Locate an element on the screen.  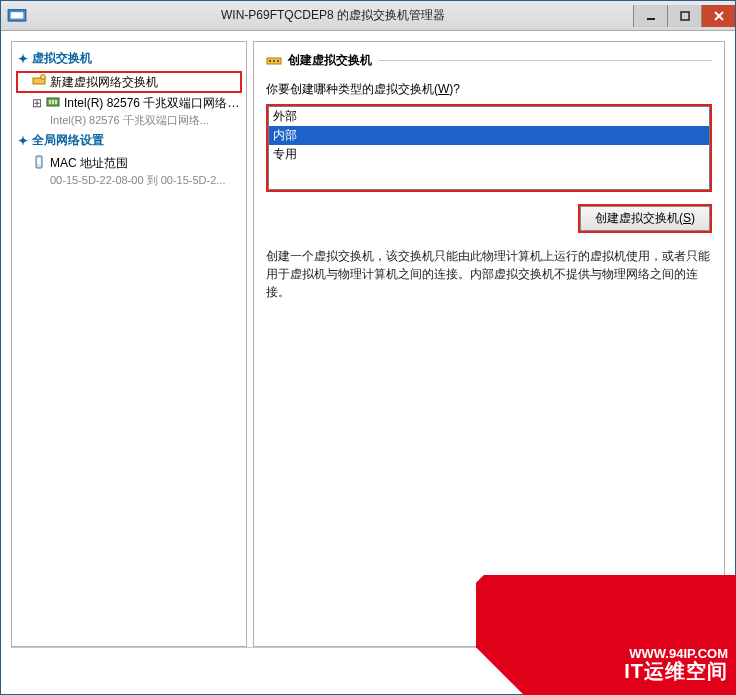
app-icon is located at coordinates (17, 16).